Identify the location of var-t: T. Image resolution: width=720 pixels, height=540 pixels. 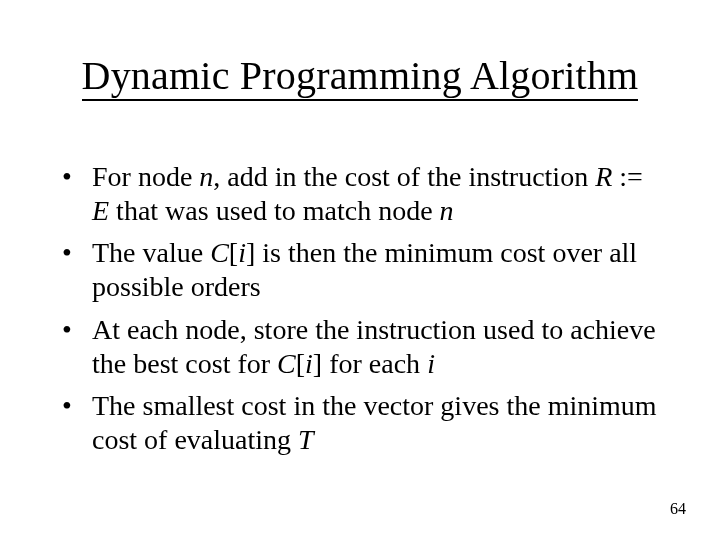
(306, 440).